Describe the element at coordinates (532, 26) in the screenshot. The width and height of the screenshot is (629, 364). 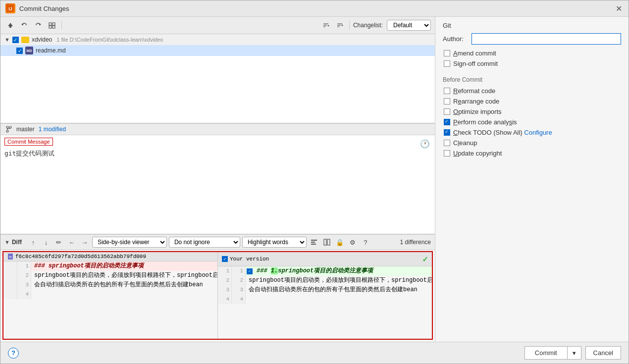
I see `git-section-title: Git` at that location.